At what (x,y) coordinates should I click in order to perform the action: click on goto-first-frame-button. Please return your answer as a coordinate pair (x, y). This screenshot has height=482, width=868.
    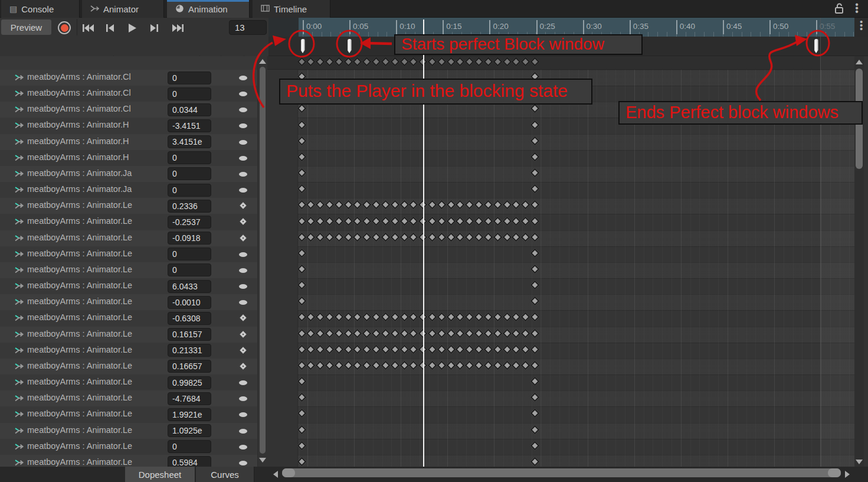
    Looking at the image, I should click on (88, 28).